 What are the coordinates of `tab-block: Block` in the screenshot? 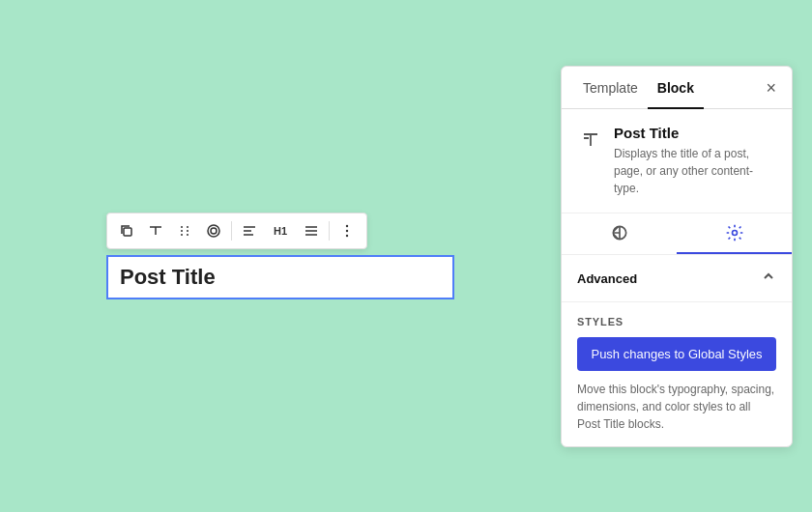 It's located at (676, 88).